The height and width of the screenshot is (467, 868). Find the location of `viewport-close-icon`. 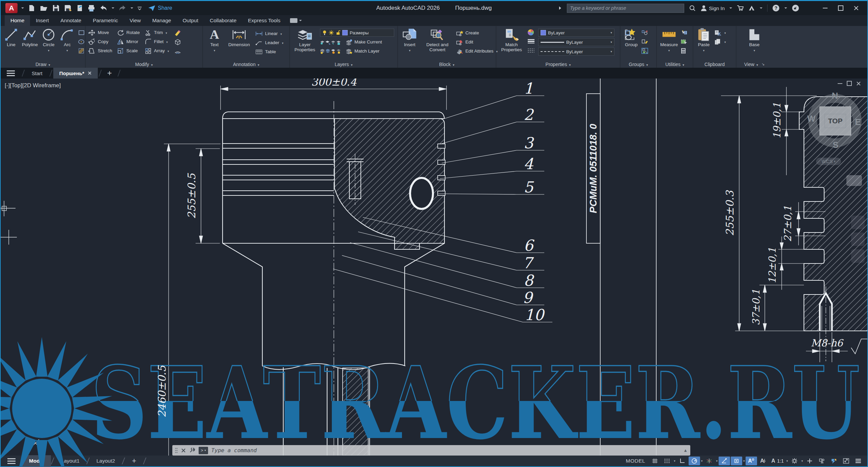

viewport-close-icon is located at coordinates (859, 84).